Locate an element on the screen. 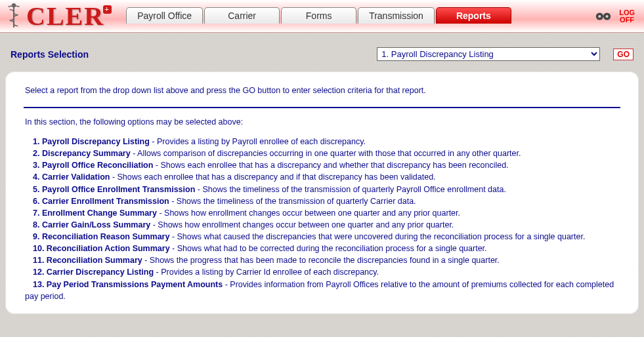 Image resolution: width=644 pixels, height=337 pixels. app-header: CLER + Payroll Office Carrier Forms Tran… is located at coordinates (322, 16).